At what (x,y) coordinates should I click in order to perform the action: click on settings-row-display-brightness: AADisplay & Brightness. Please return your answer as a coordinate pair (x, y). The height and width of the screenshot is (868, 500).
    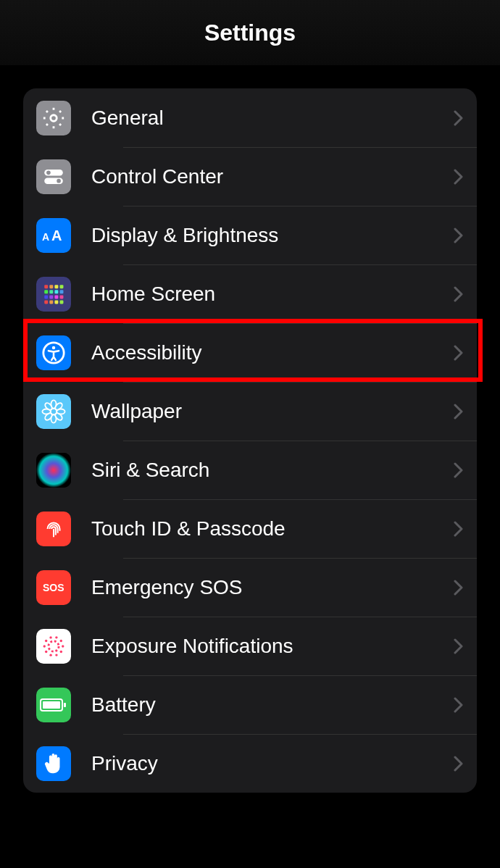
    Looking at the image, I should click on (250, 235).